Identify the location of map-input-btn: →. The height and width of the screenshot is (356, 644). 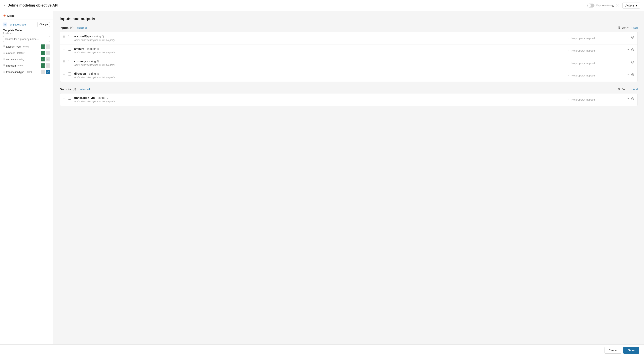
(43, 72).